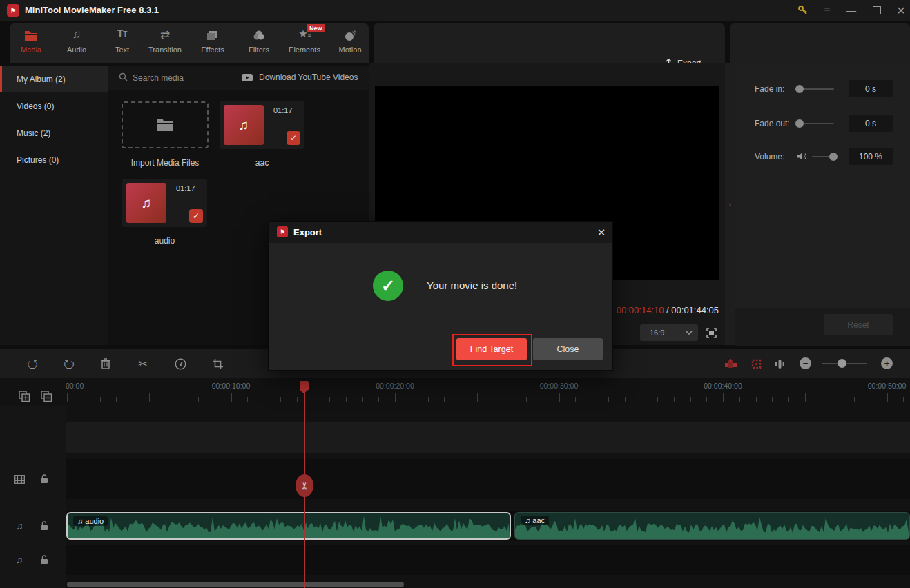  Describe the element at coordinates (802, 157) in the screenshot. I see `speaker-icon` at that location.